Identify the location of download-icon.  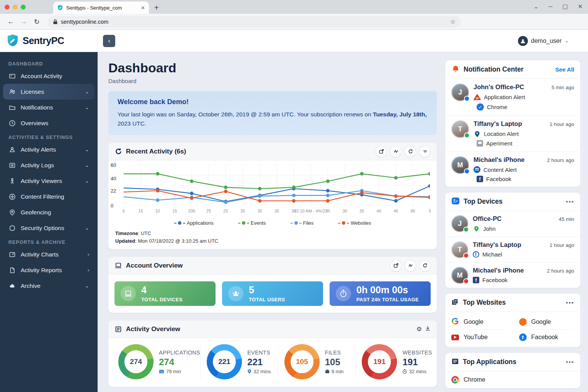
(428, 329).